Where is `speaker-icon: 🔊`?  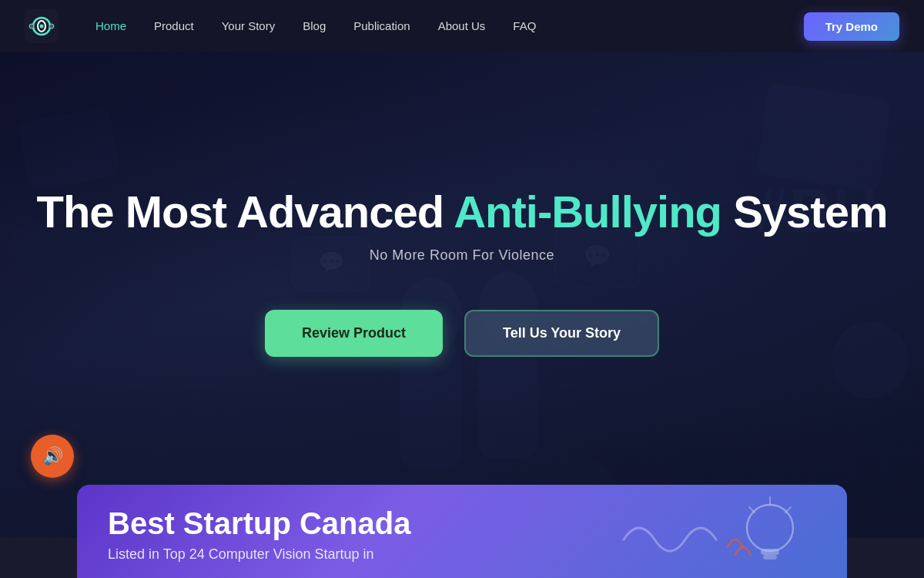
speaker-icon: 🔊 is located at coordinates (52, 456).